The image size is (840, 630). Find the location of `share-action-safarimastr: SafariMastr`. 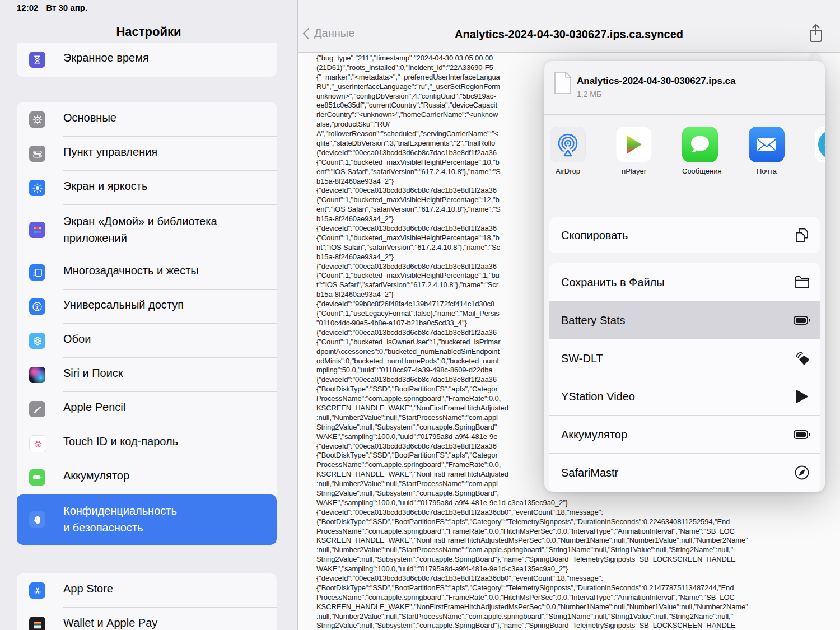

share-action-safarimastr: SafariMastr is located at coordinates (684, 473).